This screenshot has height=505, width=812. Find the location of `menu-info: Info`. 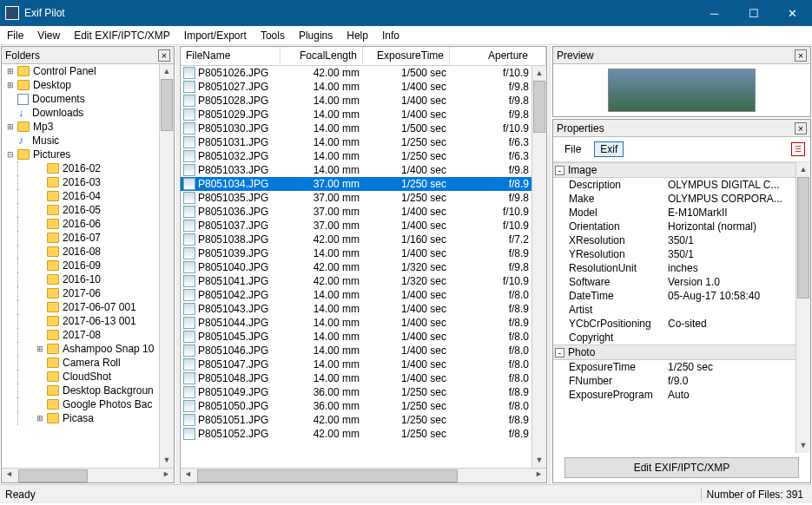

menu-info: Info is located at coordinates (391, 36).